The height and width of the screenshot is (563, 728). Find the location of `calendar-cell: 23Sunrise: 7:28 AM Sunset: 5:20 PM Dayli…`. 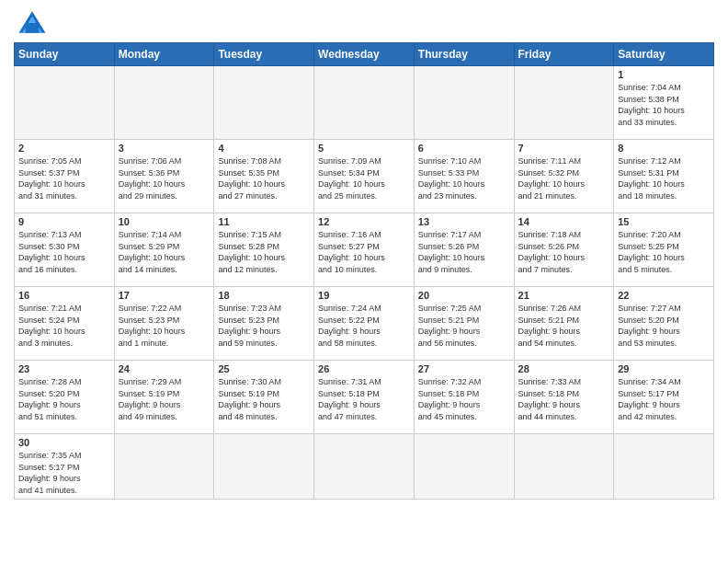

calendar-cell: 23Sunrise: 7:28 AM Sunset: 5:20 PM Dayli… is located at coordinates (64, 397).